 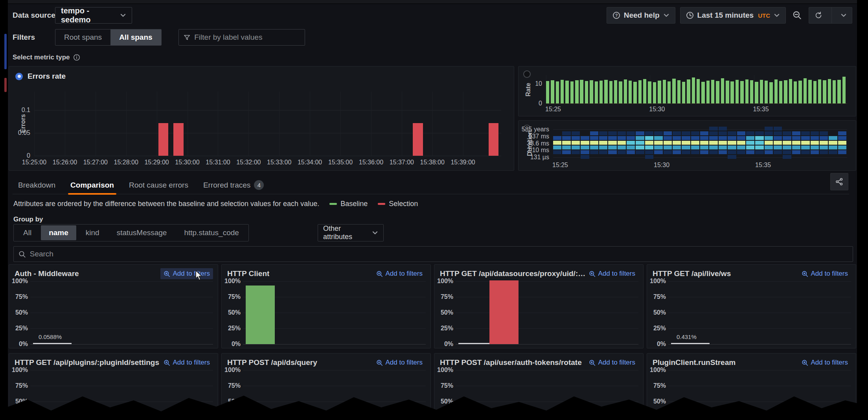 I want to click on panel-header: PluginClient.runStreamAdd to filters, so click(x=752, y=361).